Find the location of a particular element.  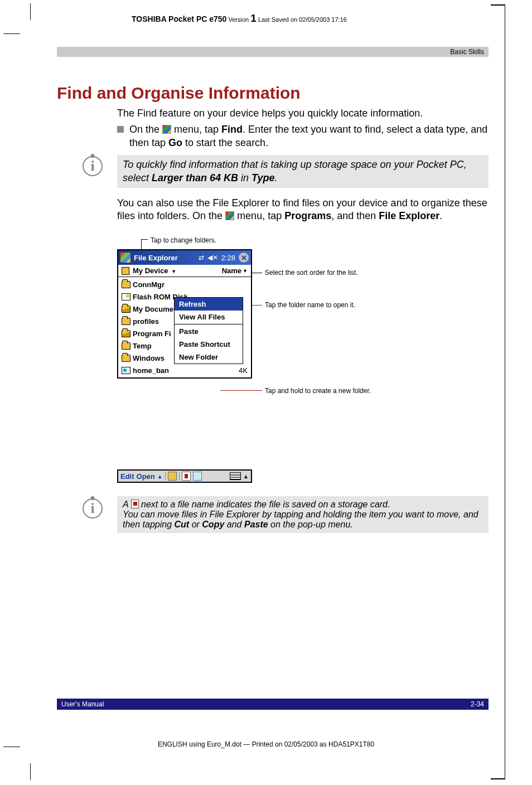

product-name: TOSHIBA Pocket PC e750 is located at coordinates (179, 19).